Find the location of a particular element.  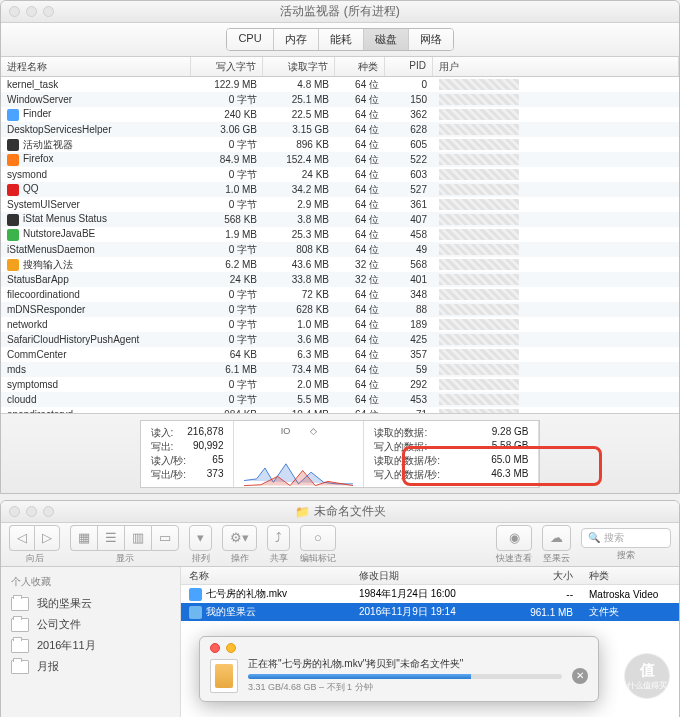

column-view: ▥ is located at coordinates (138, 538).